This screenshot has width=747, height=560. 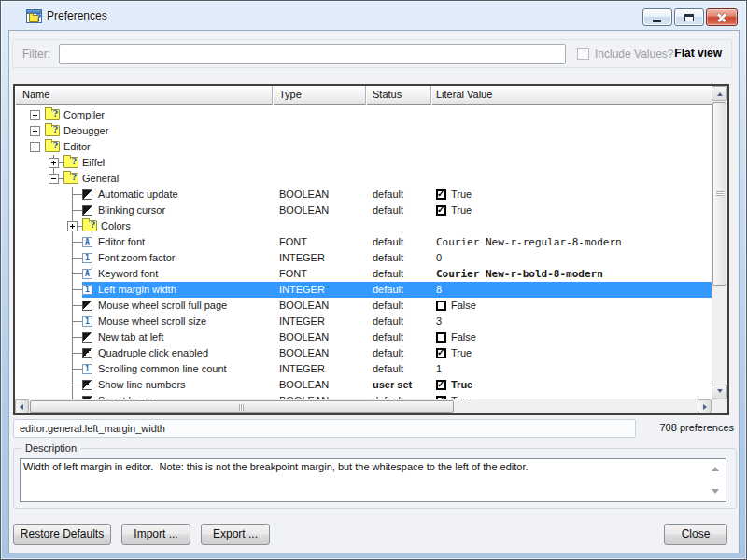 I want to click on table-row: Smart homeBOOLEANdefault✓True, so click(x=363, y=396).